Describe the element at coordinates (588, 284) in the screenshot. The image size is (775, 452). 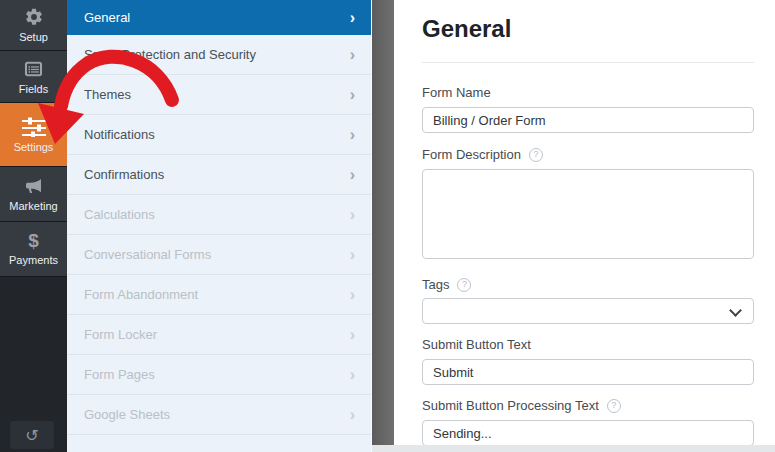
I see `tags-label: Tags ?` at that location.